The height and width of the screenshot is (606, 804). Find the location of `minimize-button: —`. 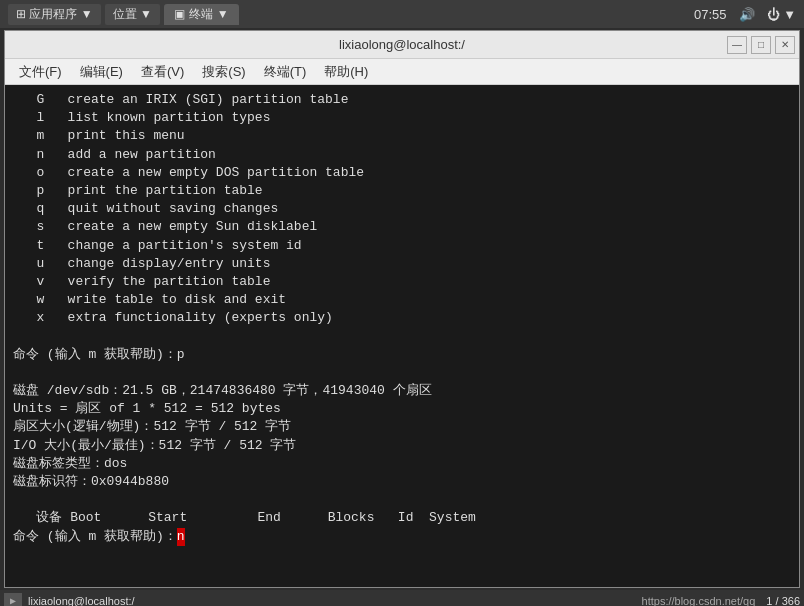

minimize-button: — is located at coordinates (737, 45).